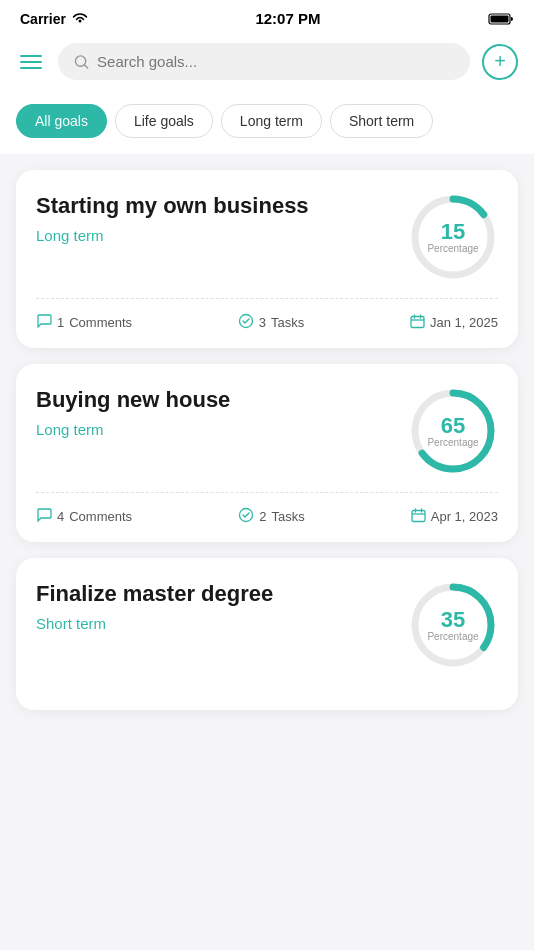 Image resolution: width=534 pixels, height=950 pixels. Describe the element at coordinates (264, 62) in the screenshot. I see `search-bar` at that location.